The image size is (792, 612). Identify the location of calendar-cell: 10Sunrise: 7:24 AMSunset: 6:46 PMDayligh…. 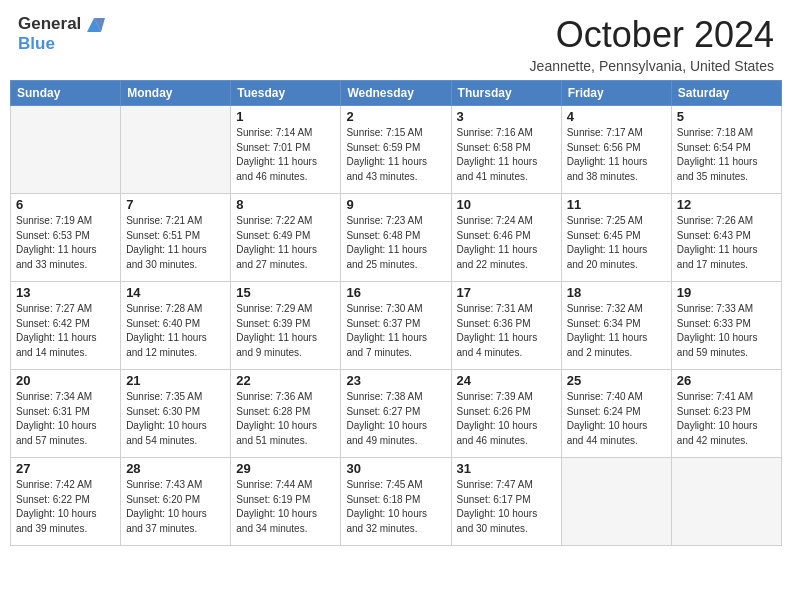
(506, 238).